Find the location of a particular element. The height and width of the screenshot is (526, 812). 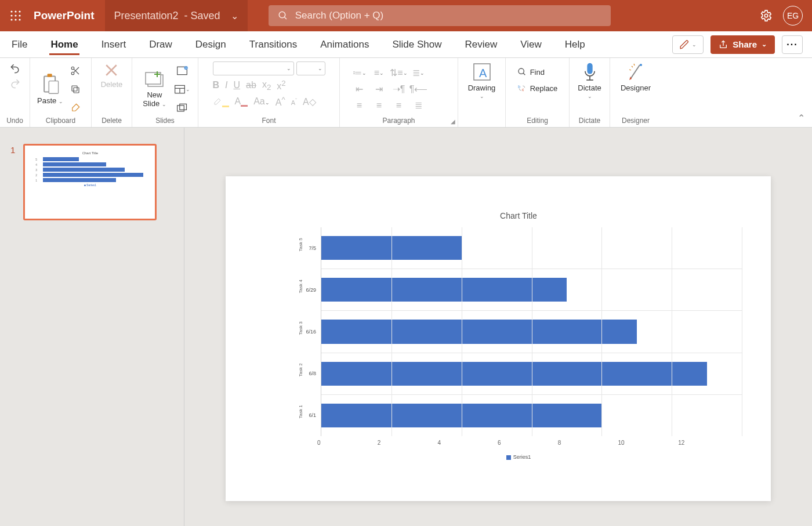

find-button: Find is located at coordinates (531, 72).